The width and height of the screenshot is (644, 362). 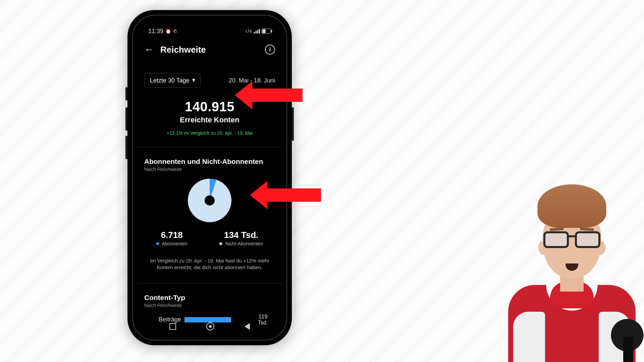 I want to click on nonfollowers-value: 134 Tsd., so click(x=241, y=235).